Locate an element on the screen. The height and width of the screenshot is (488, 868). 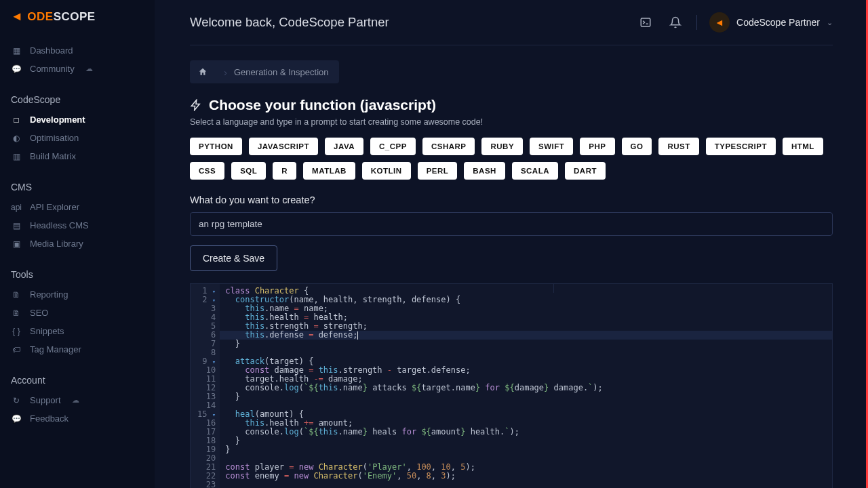
nav-section-title: Account is located at coordinates (77, 381).